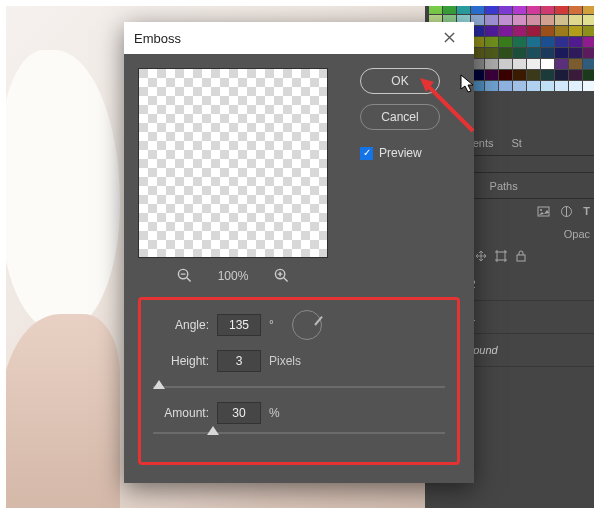 The height and width of the screenshot is (514, 600). What do you see at coordinates (566, 212) in the screenshot?
I see `adjust-icon` at bounding box center [566, 212].